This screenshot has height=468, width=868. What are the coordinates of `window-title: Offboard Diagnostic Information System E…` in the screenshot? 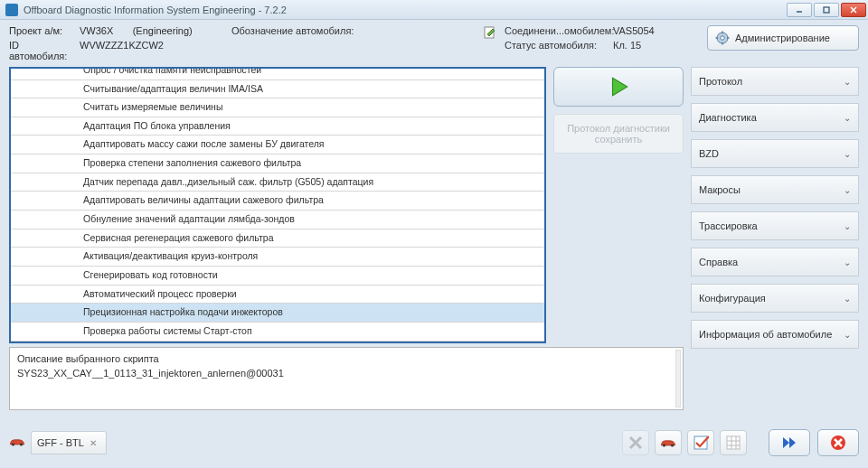 It's located at (405, 10).